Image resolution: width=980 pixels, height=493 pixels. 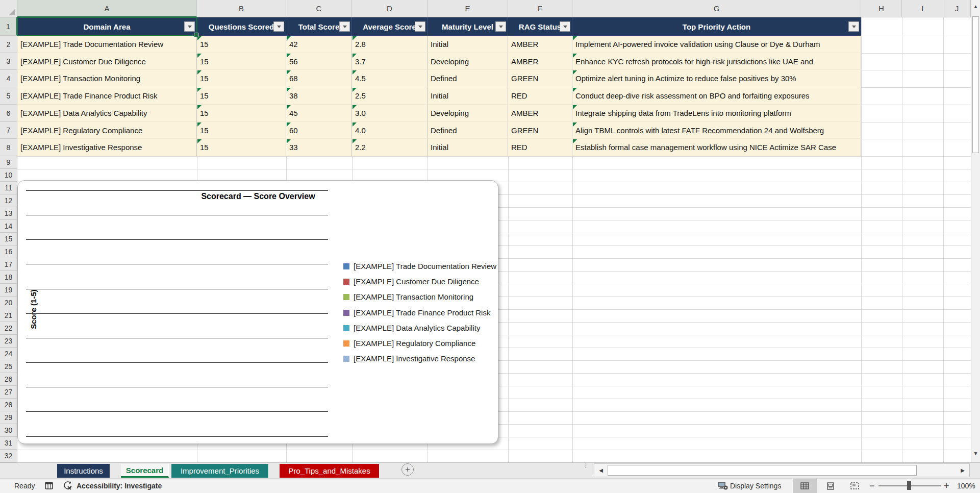 What do you see at coordinates (9, 366) in the screenshot?
I see `row-header-25: 25` at bounding box center [9, 366].